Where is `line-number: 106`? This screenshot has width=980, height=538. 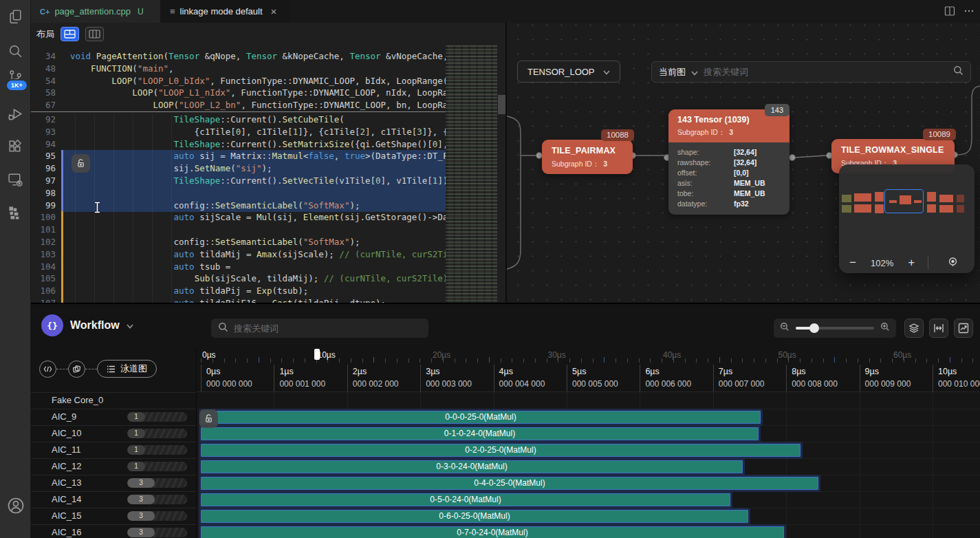
line-number: 106 is located at coordinates (43, 291).